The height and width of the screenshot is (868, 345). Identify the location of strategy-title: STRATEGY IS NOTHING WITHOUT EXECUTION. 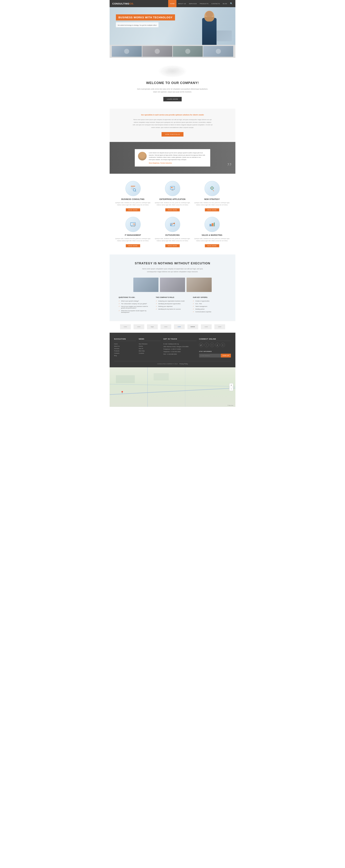
(173, 264).